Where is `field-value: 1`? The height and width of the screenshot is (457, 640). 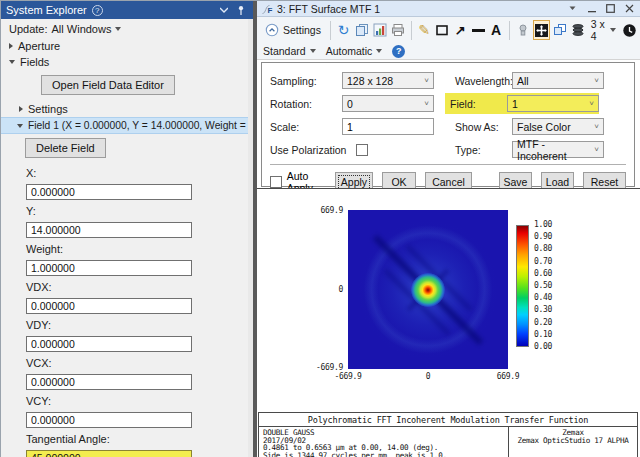 field-value: 1 is located at coordinates (515, 104).